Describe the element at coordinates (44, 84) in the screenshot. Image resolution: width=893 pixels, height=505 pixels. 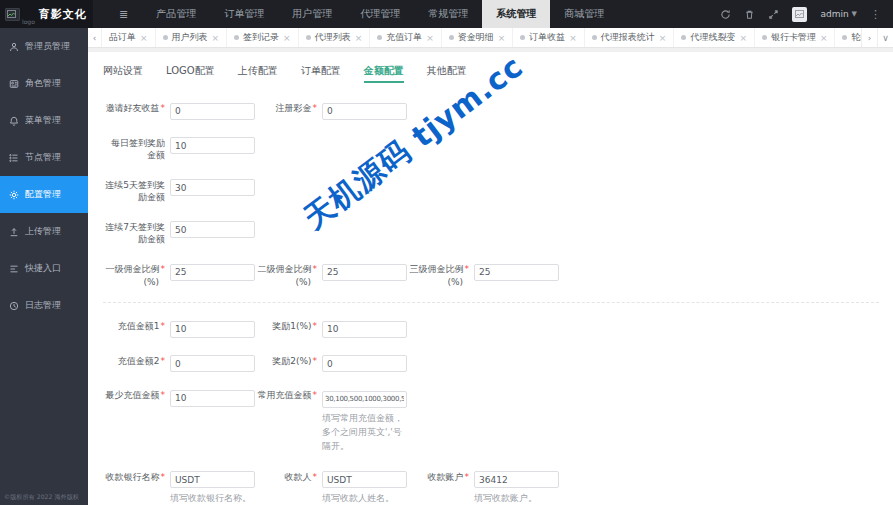
I see `sidebar-item-1: 角色管理` at that location.